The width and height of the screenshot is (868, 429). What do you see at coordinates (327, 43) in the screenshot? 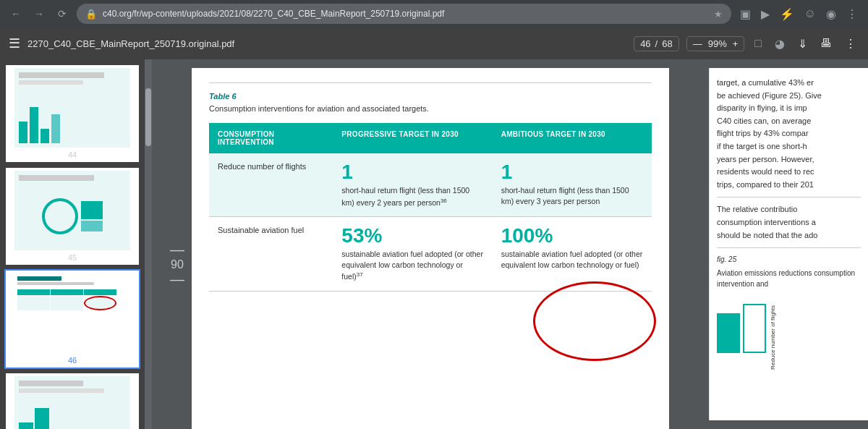
I see `pdf-title: 2270_C40_CBE_MainReport_250719.original.…` at bounding box center [327, 43].